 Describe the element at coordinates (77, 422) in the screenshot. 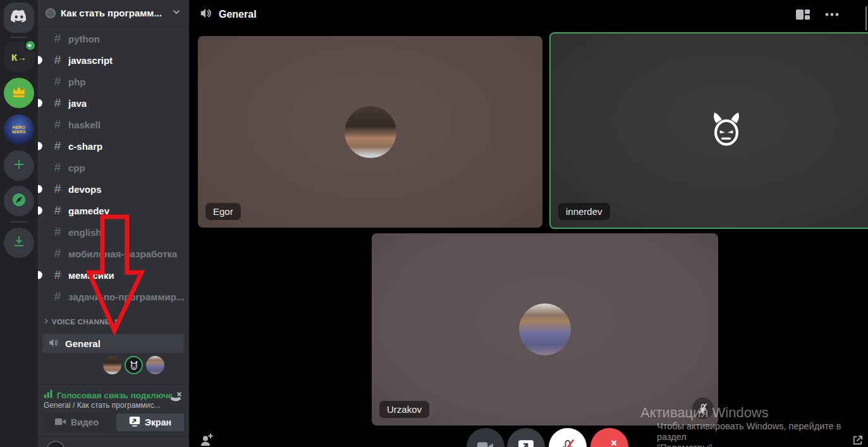

I see `video-button: Видео` at that location.